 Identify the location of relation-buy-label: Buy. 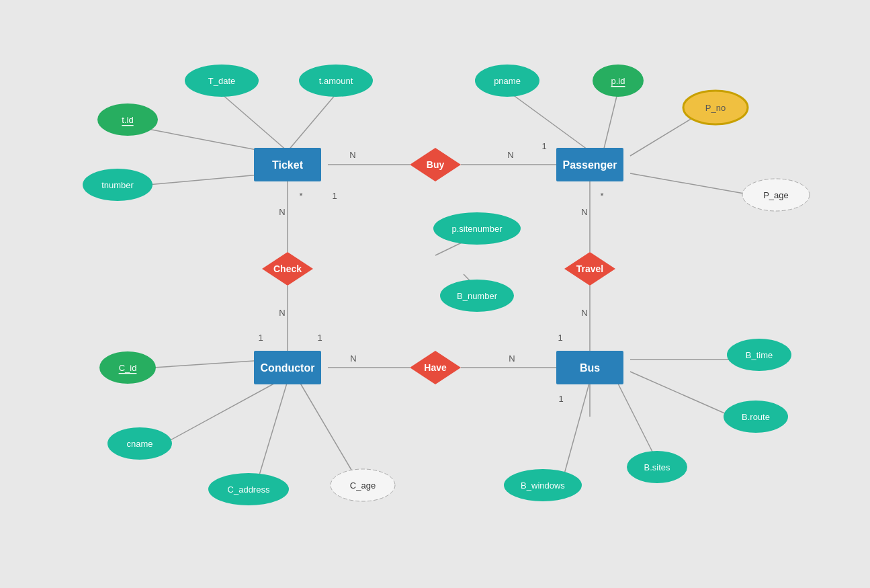
(435, 165).